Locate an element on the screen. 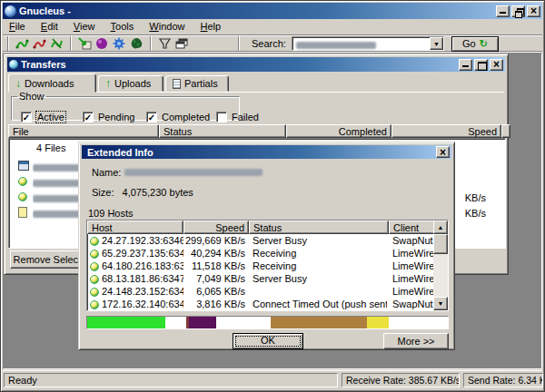  hosts-column-host: Host is located at coordinates (135, 227).